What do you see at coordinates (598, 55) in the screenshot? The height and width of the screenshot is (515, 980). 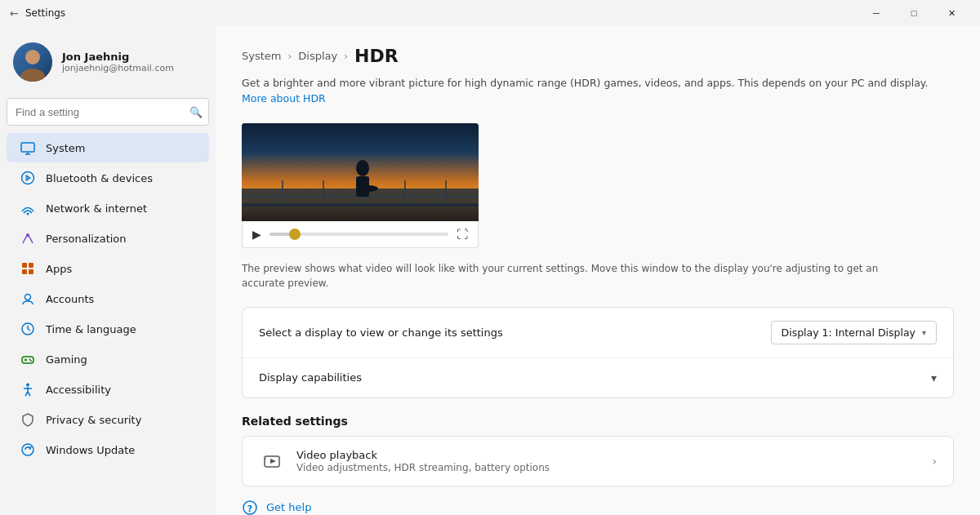 I see `breadcrumb: System › Display › HDR` at bounding box center [598, 55].